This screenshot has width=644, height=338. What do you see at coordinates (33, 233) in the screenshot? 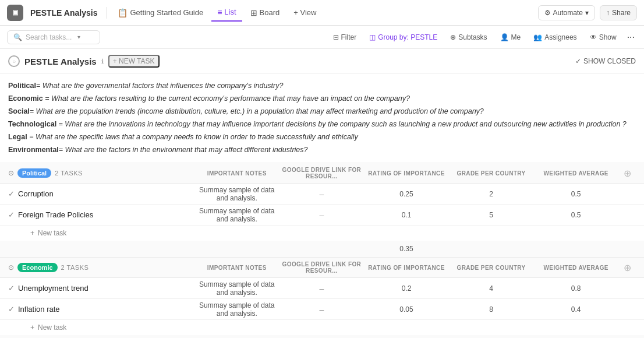
I see `new-task-plus-icon: +` at bounding box center [33, 233].